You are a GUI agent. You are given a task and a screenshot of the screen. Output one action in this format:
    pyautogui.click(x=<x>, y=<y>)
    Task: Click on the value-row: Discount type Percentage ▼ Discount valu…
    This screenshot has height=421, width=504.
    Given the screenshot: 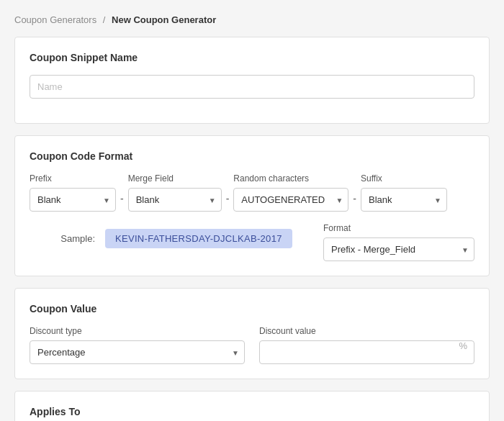 What is the action you would take?
    pyautogui.click(x=252, y=345)
    